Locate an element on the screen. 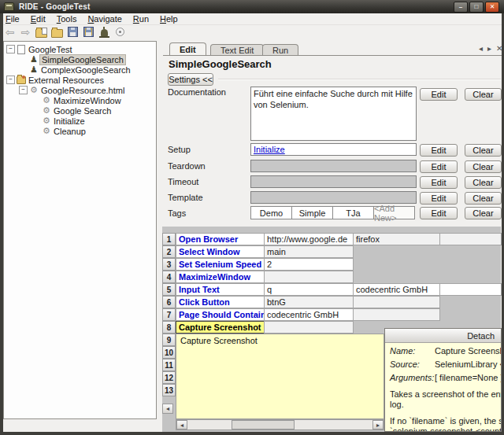 The width and height of the screenshot is (504, 435). row-number: 1 is located at coordinates (169, 239).